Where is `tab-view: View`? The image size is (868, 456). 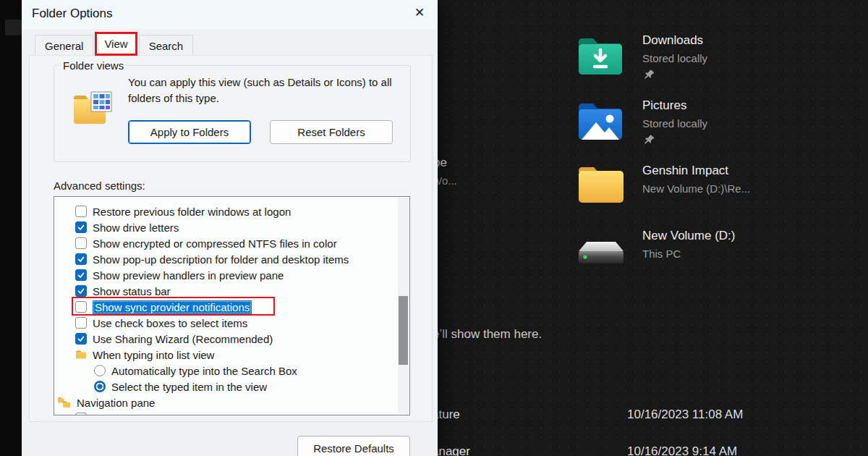 tab-view: View is located at coordinates (116, 43).